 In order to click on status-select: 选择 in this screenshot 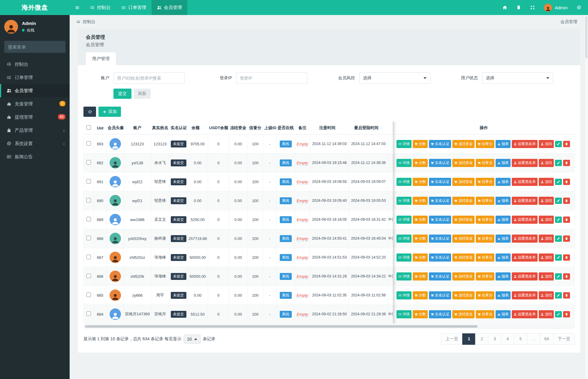, I will do `click(517, 78)`.